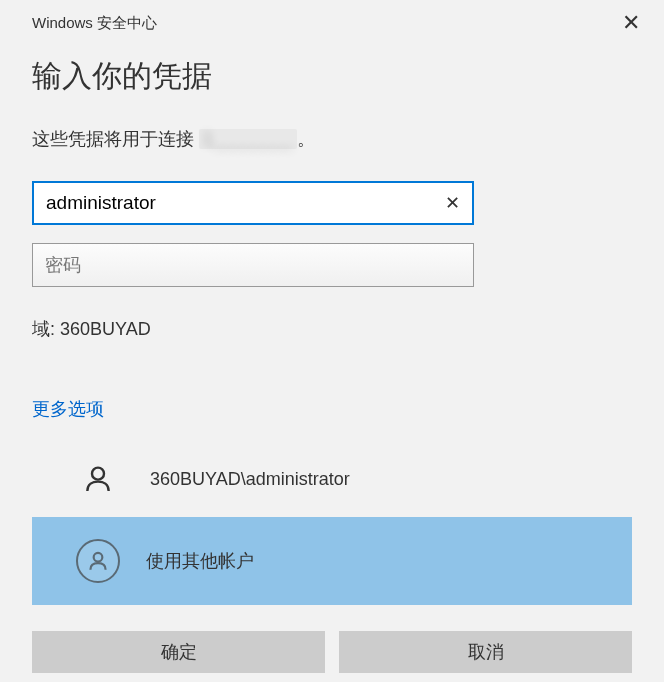 This screenshot has width=664, height=682. Describe the element at coordinates (332, 76) in the screenshot. I see `page-title: 输入你的凭据` at that location.